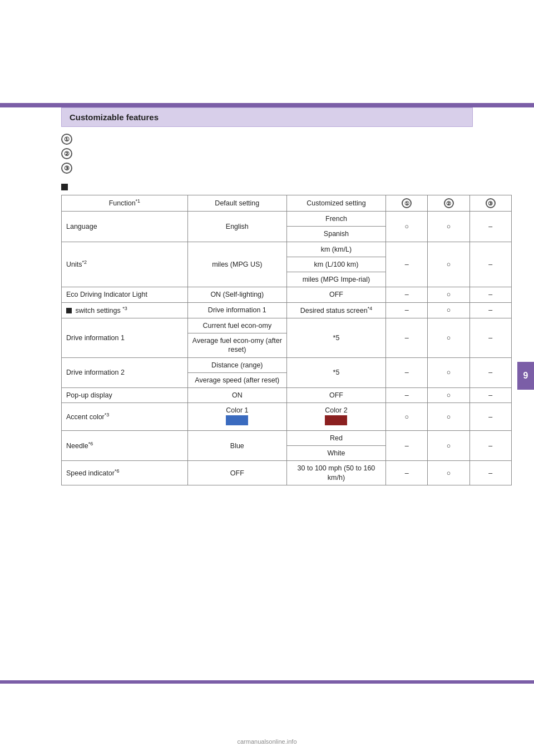 The height and width of the screenshot is (756, 534). Describe the element at coordinates (449, 203) in the screenshot. I see `circle-2: ②` at that location.